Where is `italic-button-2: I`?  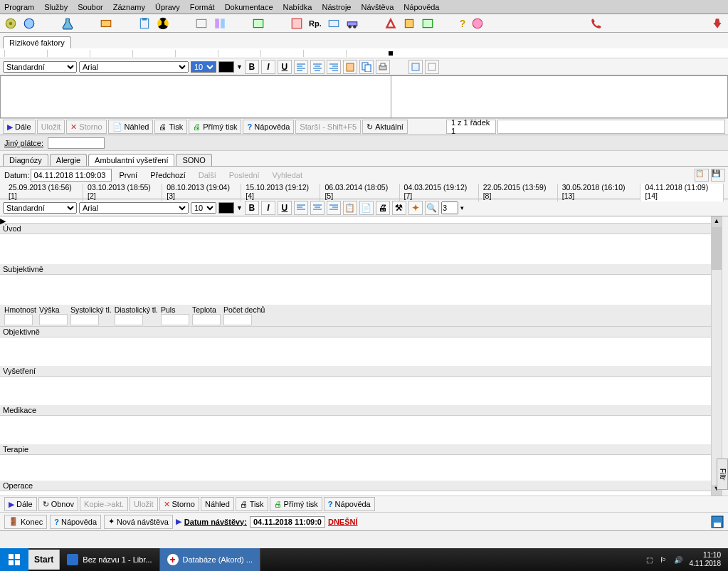 italic-button-2: I is located at coordinates (268, 208).